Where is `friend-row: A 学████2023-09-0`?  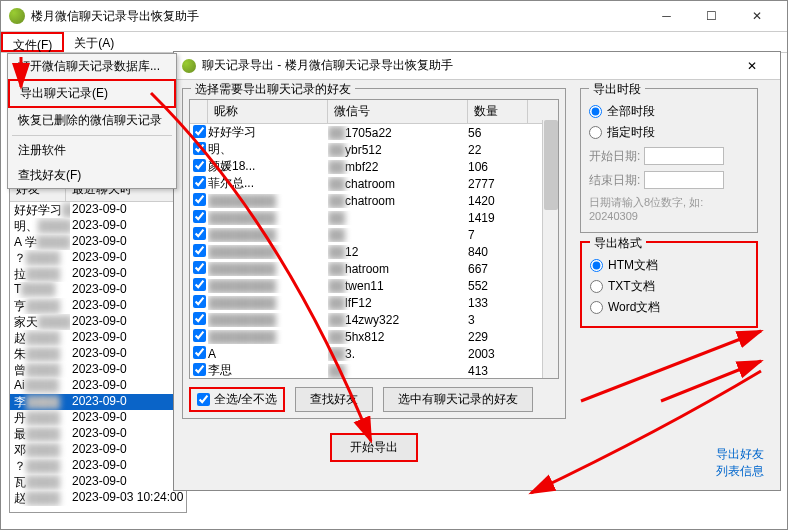
friend-row: A 学████2023-09-0 is located at coordinates (98, 242).